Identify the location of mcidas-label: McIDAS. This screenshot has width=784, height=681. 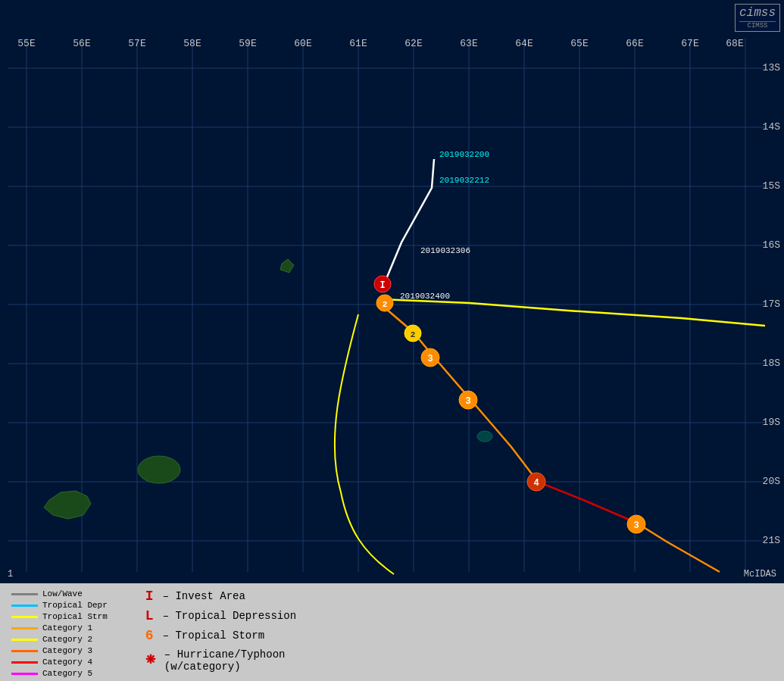
(761, 574).